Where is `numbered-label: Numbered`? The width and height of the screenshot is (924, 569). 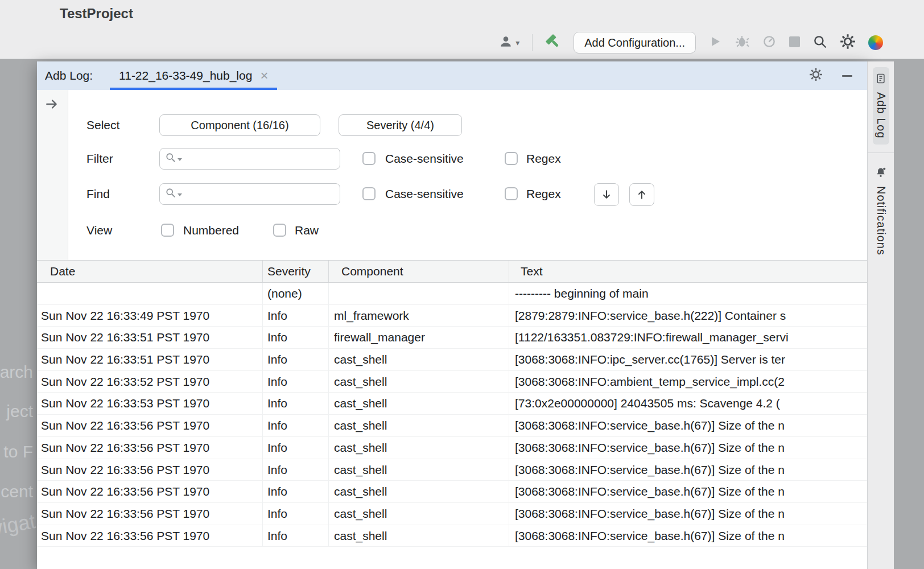 numbered-label: Numbered is located at coordinates (211, 230).